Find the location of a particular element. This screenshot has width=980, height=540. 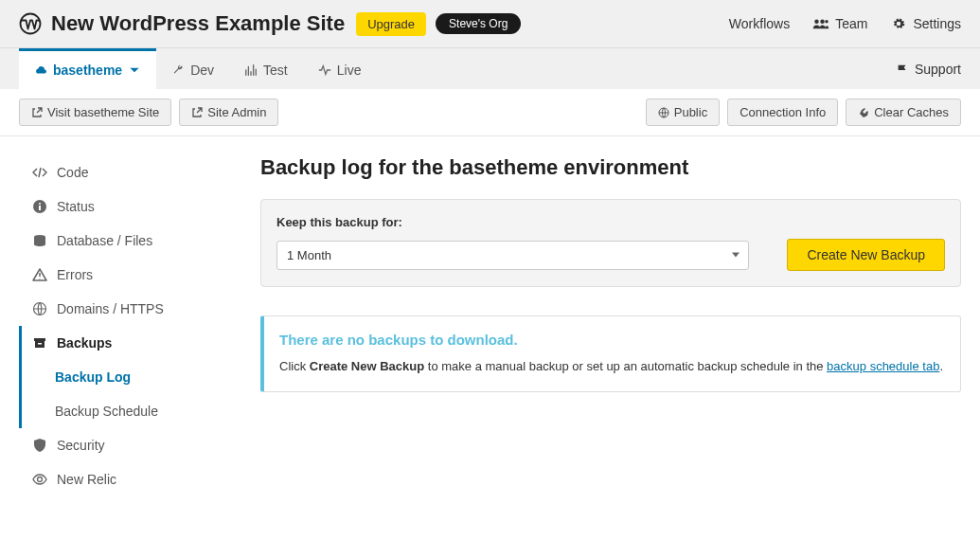

sidebar-subitem-backup-log: Backup Log is located at coordinates (140, 377).